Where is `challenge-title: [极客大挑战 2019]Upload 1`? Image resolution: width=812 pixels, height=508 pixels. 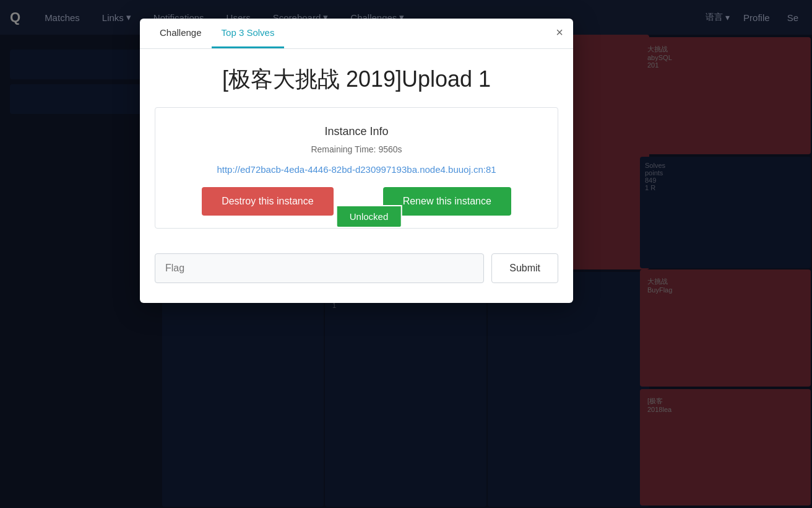 challenge-title: [极客大挑战 2019]Upload 1 is located at coordinates (356, 78).